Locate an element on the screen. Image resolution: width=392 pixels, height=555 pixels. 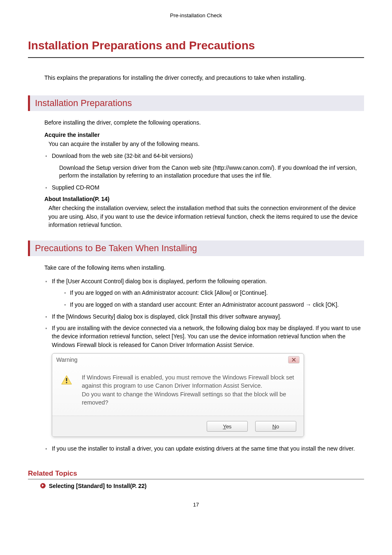
close-icon is located at coordinates (294, 360).